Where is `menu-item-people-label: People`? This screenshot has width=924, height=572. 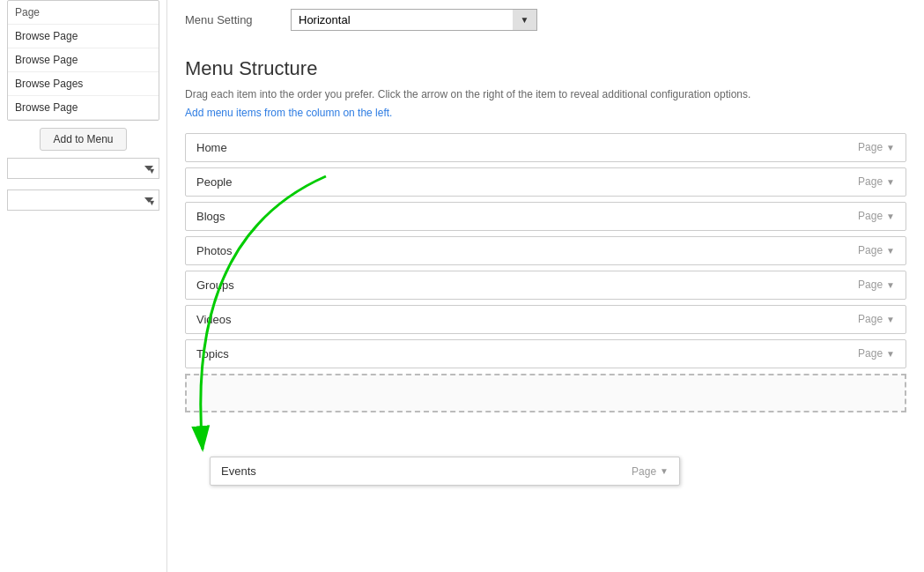 menu-item-people-label: People is located at coordinates (214, 182).